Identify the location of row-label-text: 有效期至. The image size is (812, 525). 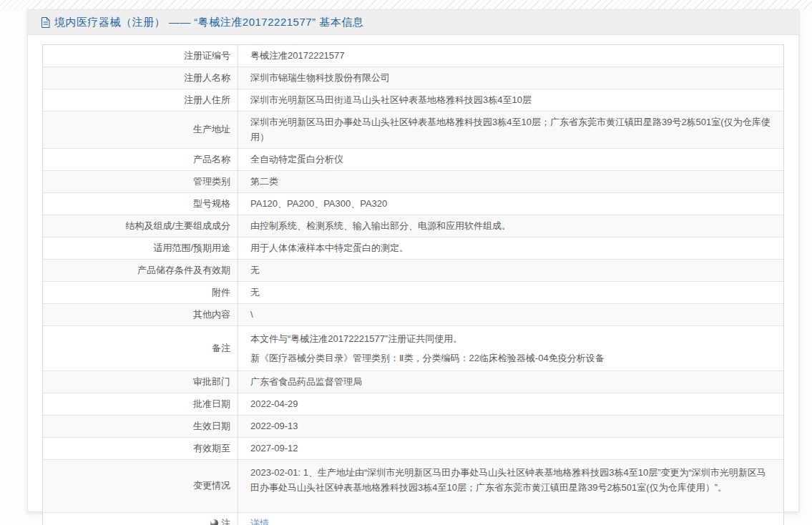
(212, 448).